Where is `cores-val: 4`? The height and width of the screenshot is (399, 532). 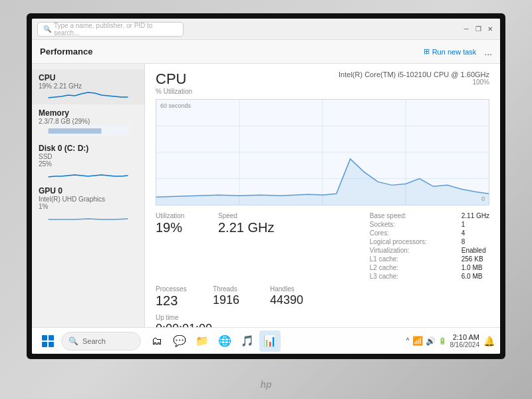
cores-val: 4 is located at coordinates (475, 233).